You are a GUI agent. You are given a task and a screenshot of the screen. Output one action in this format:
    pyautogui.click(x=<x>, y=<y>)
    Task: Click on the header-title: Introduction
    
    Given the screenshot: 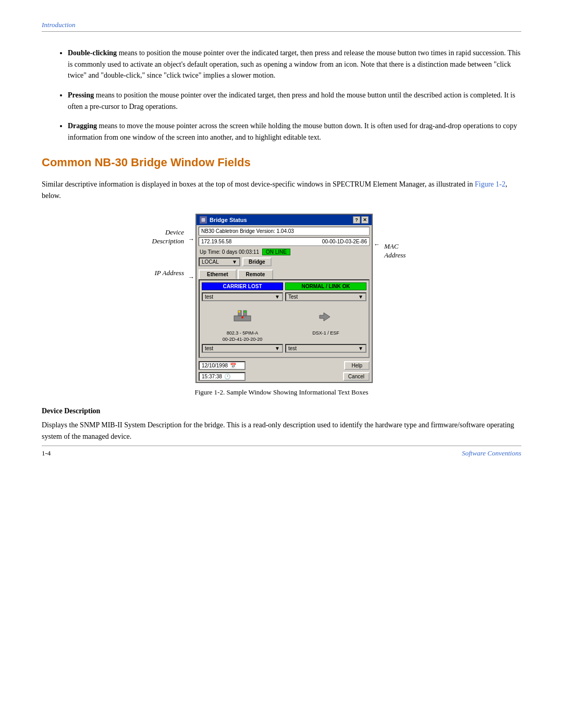 What is the action you would take?
    pyautogui.click(x=58, y=25)
    